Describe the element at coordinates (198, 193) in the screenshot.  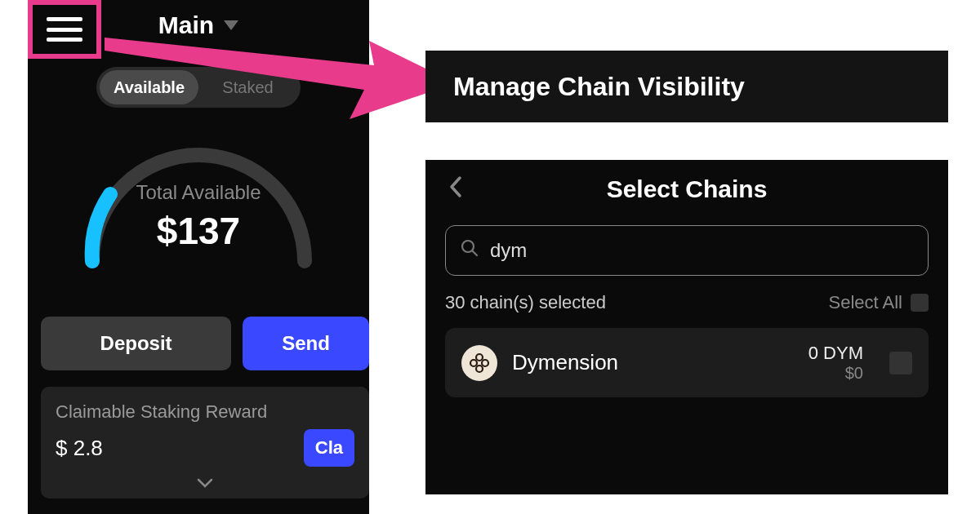
I see `total-available-label: Total Available` at that location.